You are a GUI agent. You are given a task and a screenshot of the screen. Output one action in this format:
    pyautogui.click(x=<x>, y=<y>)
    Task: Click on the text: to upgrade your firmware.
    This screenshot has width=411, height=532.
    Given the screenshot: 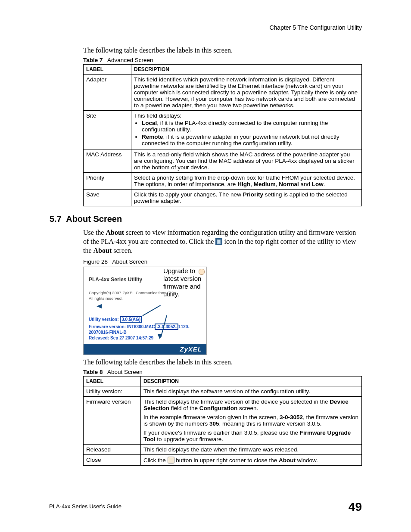 What is the action you would take?
    pyautogui.click(x=190, y=439)
    